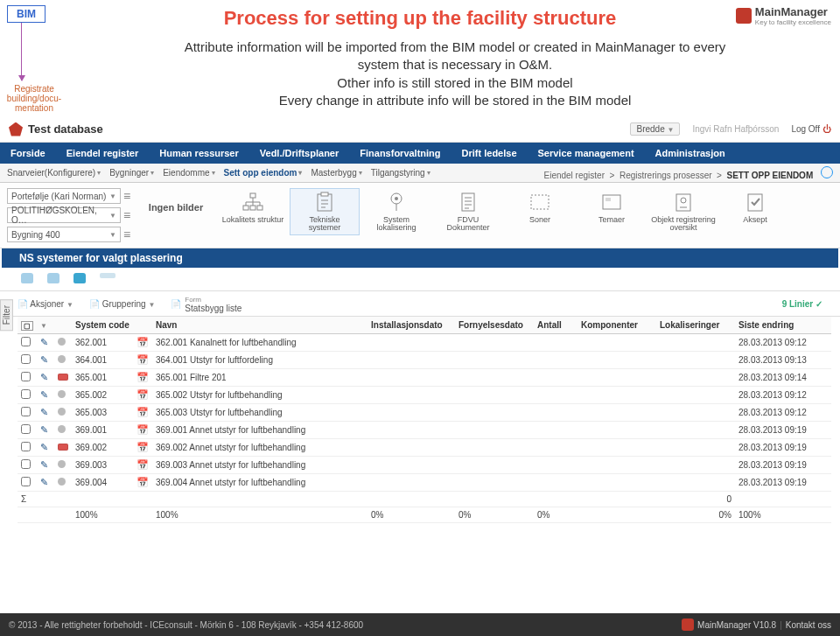  Describe the element at coordinates (424, 378) in the screenshot. I see `table-row: ✎365.001📅365.001 Filtre 20128.03.2013 09…` at that location.